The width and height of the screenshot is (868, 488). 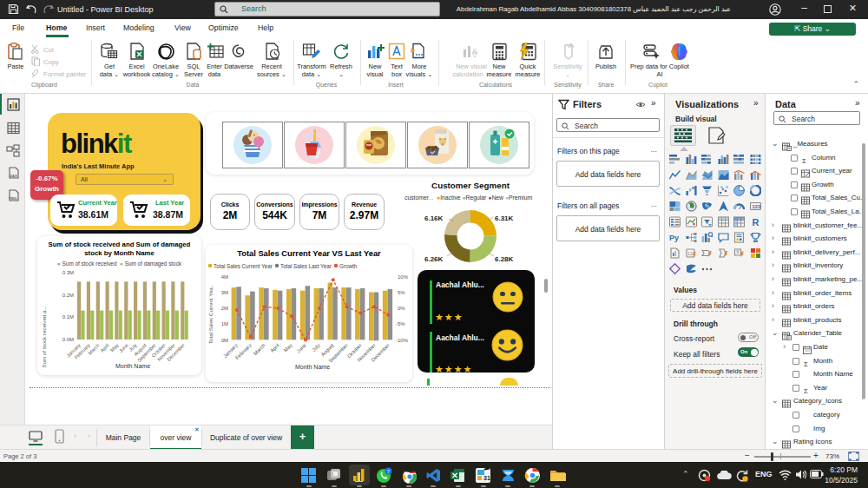 I want to click on svg-text: 6.28K, so click(x=504, y=259).